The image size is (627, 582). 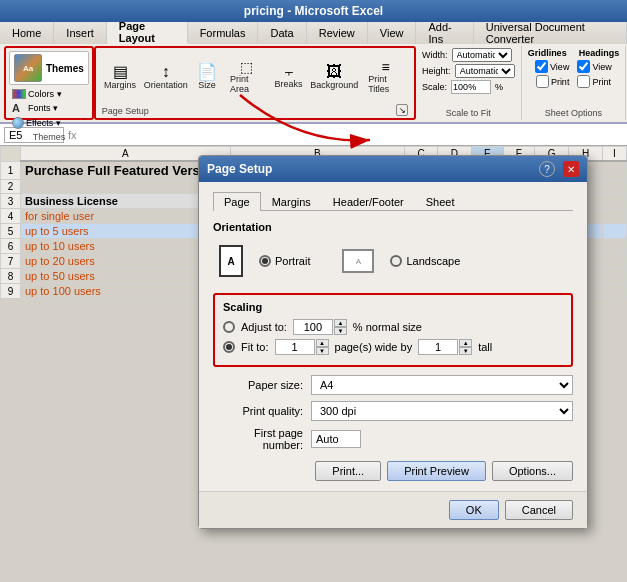 I want to click on size-button: 📄 Size, so click(x=207, y=77).